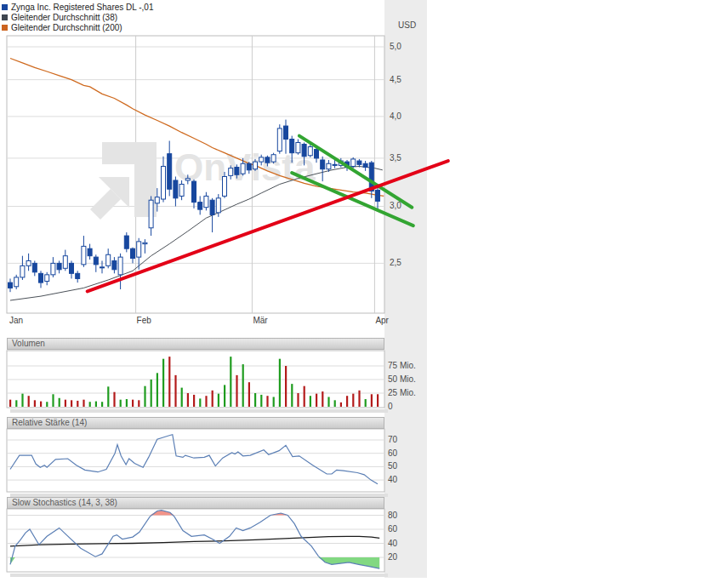 Image resolution: width=723 pixels, height=588 pixels. I want to click on panel-title: Volumen, so click(29, 344).